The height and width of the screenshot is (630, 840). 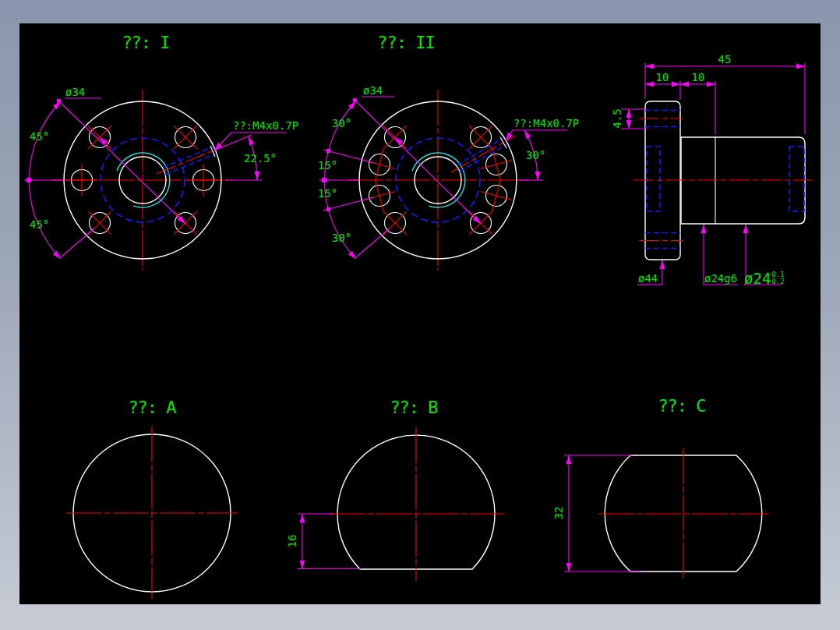 I want to click on dim-text: 16, so click(x=292, y=541).